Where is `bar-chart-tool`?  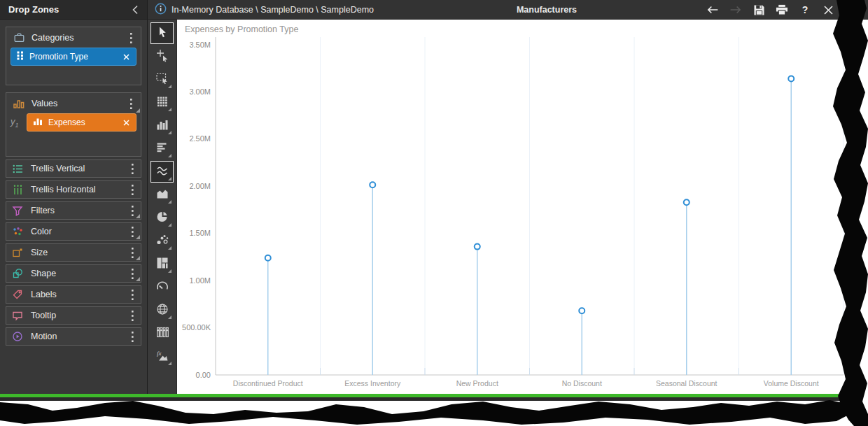
bar-chart-tool is located at coordinates (162, 148).